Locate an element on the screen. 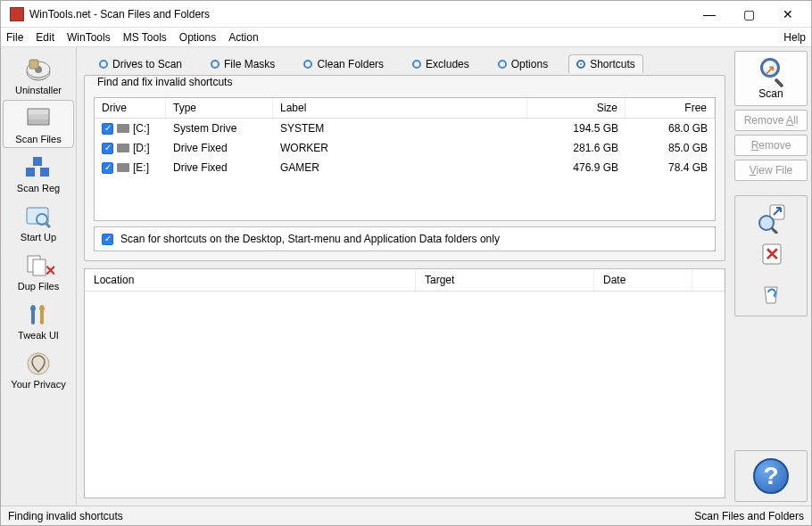 The width and height of the screenshot is (812, 526). dup-files-icon: ✕ is located at coordinates (38, 266).